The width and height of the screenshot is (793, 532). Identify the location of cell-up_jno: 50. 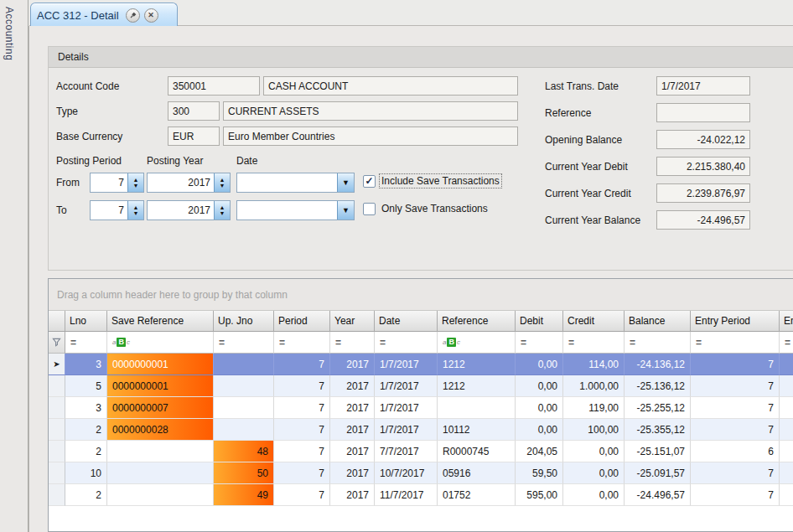
(244, 473).